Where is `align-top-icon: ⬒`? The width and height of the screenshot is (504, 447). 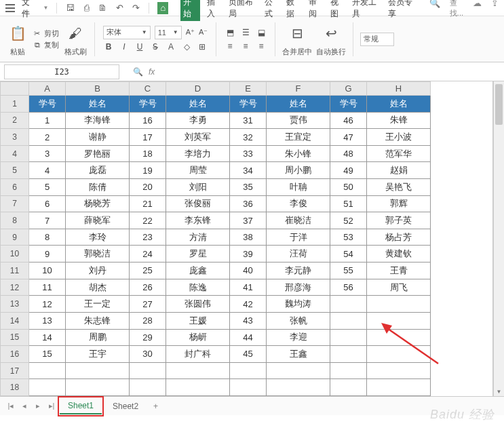
align-top-icon: ⬒ is located at coordinates (230, 33).